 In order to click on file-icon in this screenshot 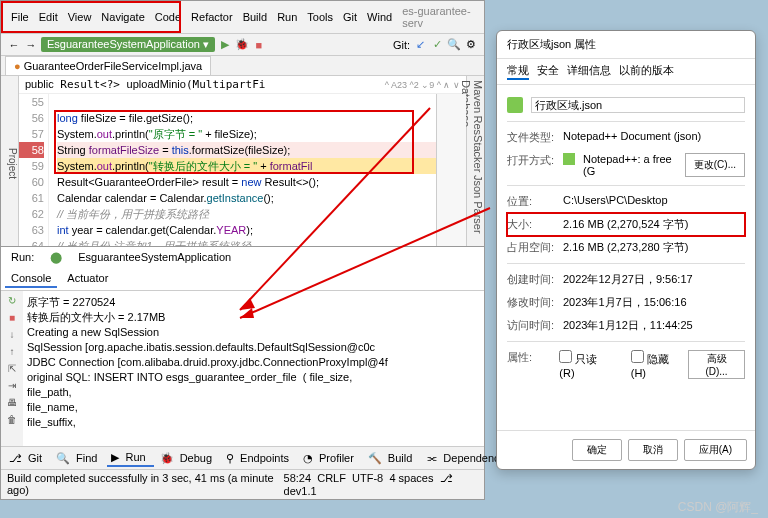, I will do `click(515, 105)`.